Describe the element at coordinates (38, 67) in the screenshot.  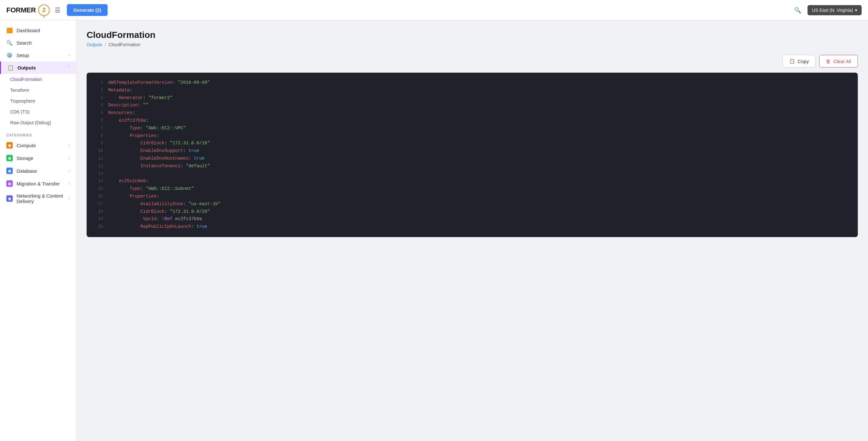
I see `sidebar-item-outputs: 📋 Outputs ˅` at that location.